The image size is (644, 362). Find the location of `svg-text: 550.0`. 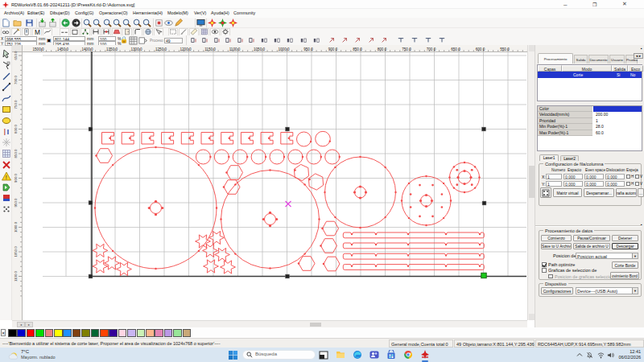

svg-text: 550.0 is located at coordinates (505, 50).